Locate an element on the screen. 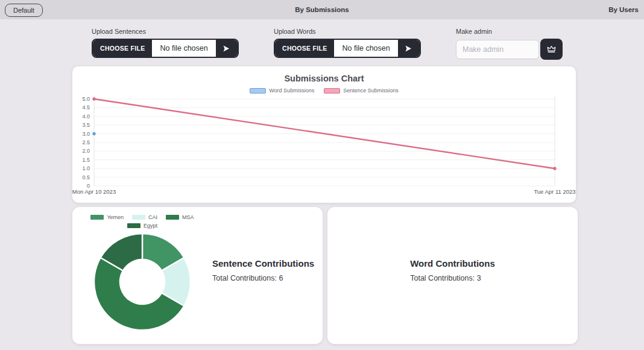  sentence-card-text: Sentence Contributions Total Contributio… is located at coordinates (268, 270).